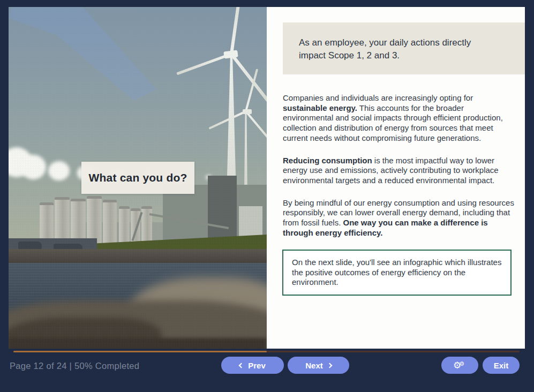 The height and width of the screenshot is (392, 534). What do you see at coordinates (318, 365) in the screenshot?
I see `next-button: Next` at bounding box center [318, 365].